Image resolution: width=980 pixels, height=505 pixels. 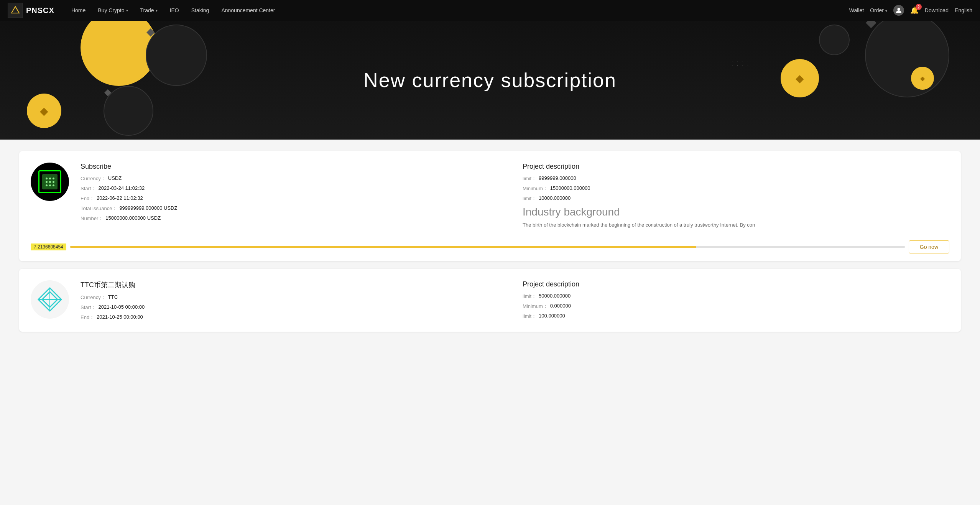 I want to click on navbar-links: Home Buy Crypto ▾ Trade ▾ IEO Staking An…, so click(x=458, y=10).